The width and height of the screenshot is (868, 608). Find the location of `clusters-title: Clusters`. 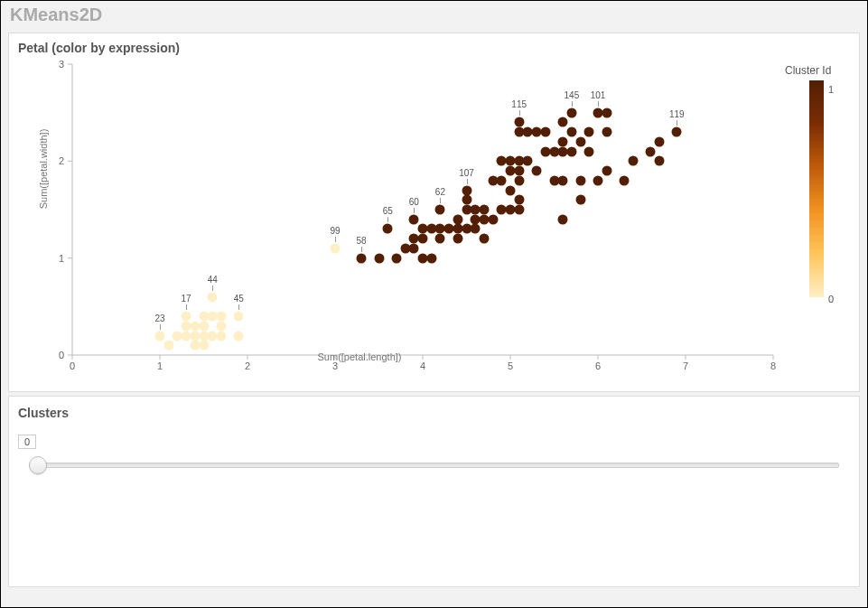

clusters-title: Clusters is located at coordinates (434, 415).